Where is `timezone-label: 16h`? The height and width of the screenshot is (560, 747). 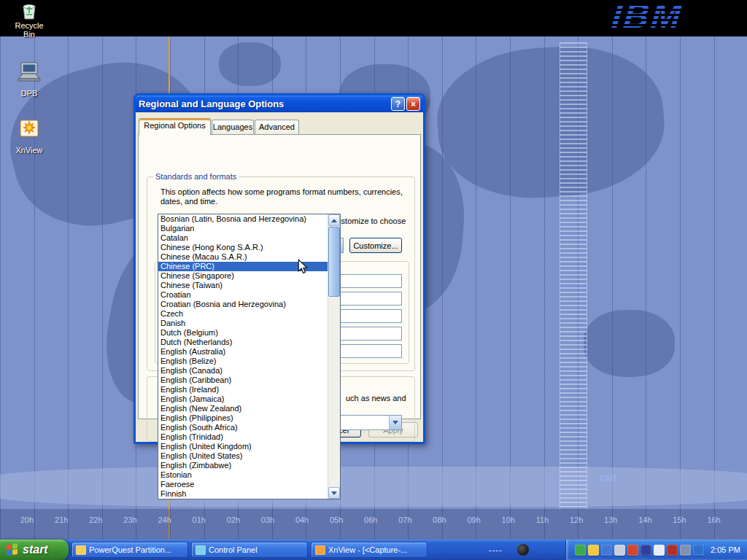
timezone-label: 16h is located at coordinates (713, 520).